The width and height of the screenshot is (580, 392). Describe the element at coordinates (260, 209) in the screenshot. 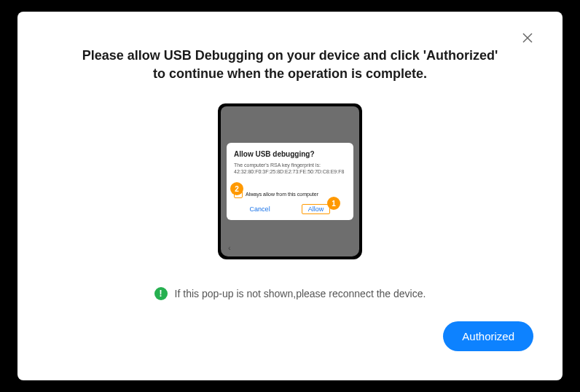

I see `dialog-cancel: Cancel` at that location.